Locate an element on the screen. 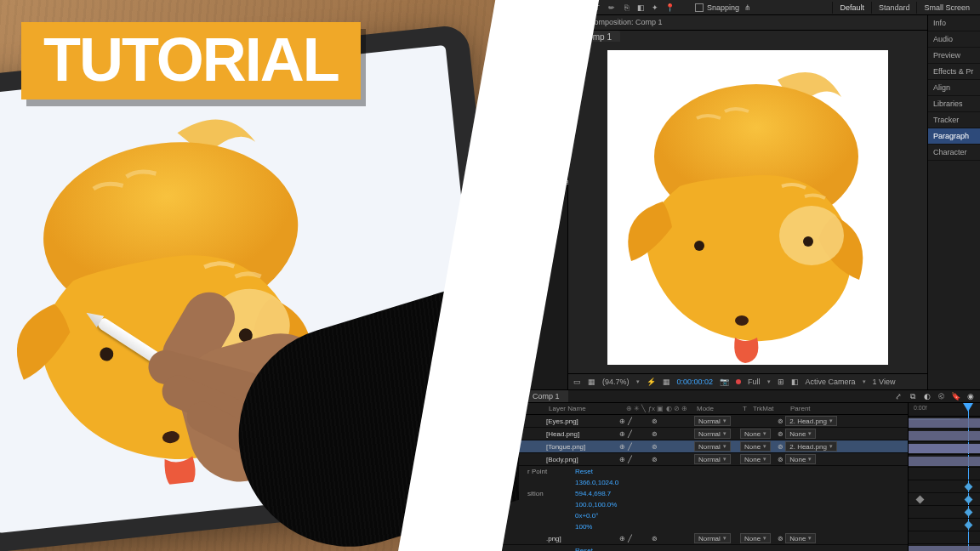 This screenshot has width=980, height=551. transparency-grid-icon: ▦ is located at coordinates (667, 382).